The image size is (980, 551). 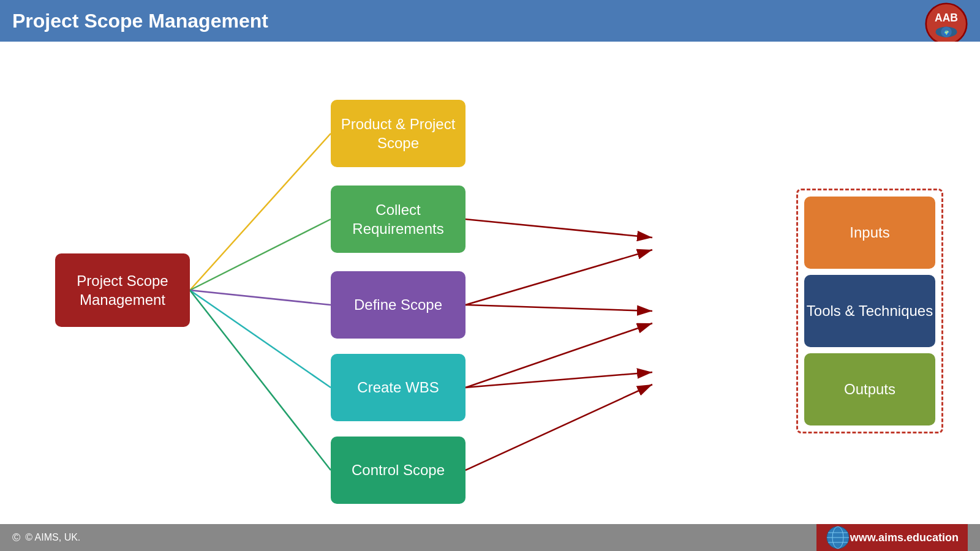 I want to click on inputs-label: Inputs, so click(x=870, y=233).